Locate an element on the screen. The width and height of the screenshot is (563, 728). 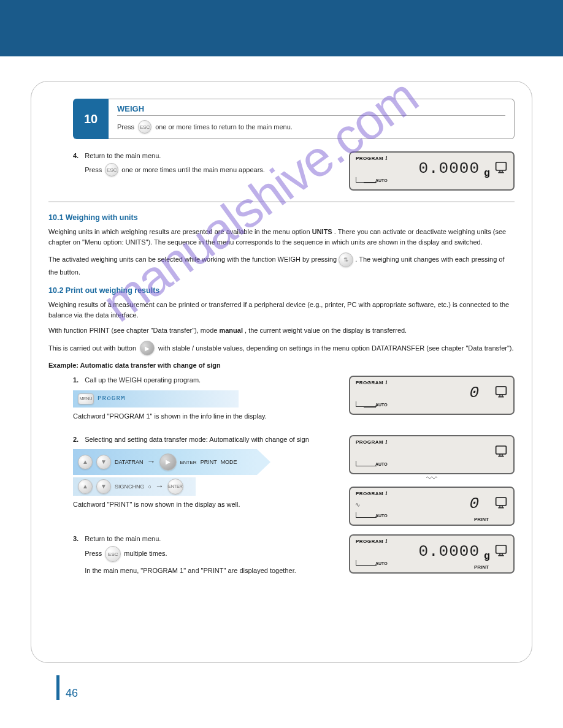
t: Weighing units in which weighing results… is located at coordinates (179, 232).